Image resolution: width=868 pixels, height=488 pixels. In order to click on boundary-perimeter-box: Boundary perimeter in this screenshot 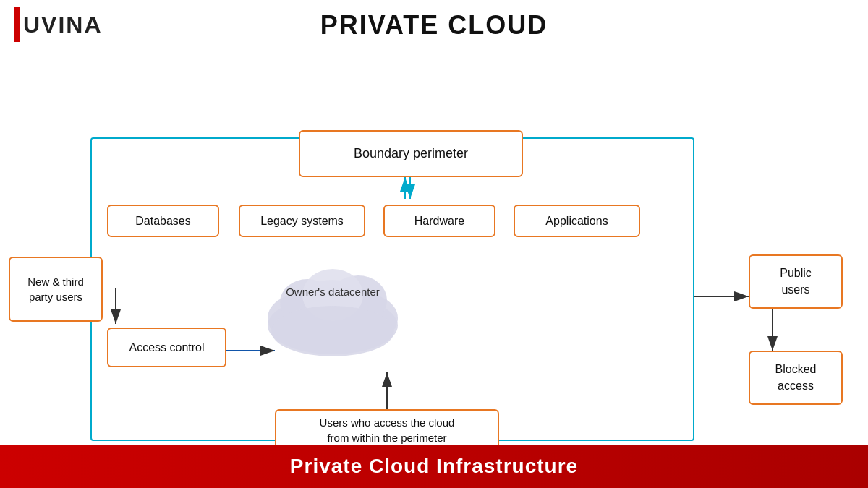, I will do `click(411, 153)`.